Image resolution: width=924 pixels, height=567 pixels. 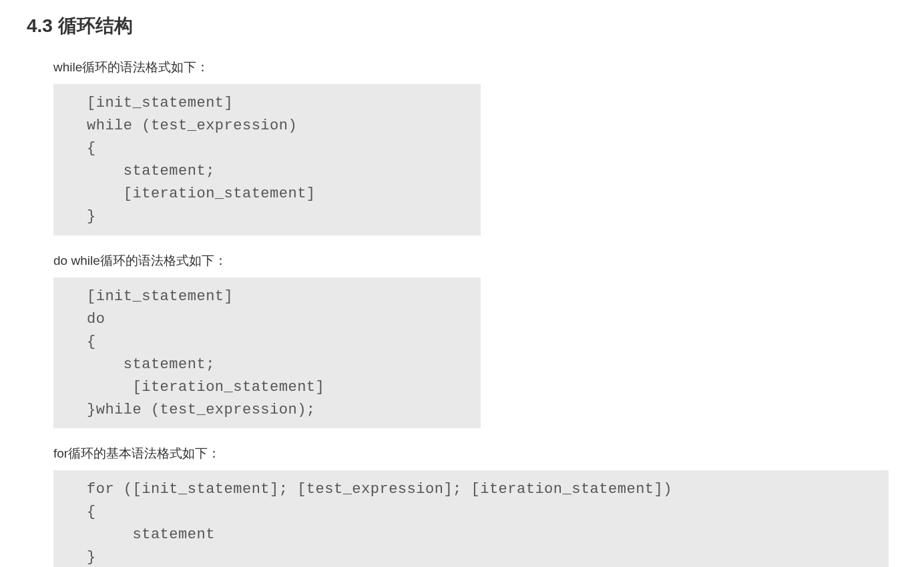 What do you see at coordinates (475, 261) in the screenshot?
I see `dowhile-description: do while循环的语法格式如下：` at bounding box center [475, 261].